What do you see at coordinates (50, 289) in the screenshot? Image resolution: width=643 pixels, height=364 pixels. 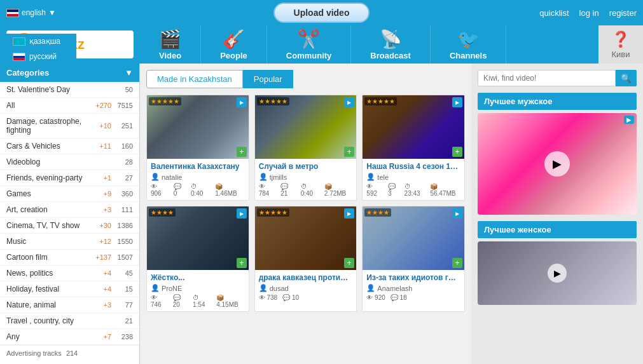 I see `sidebar-item-name: Holiday, festival` at bounding box center [50, 289].